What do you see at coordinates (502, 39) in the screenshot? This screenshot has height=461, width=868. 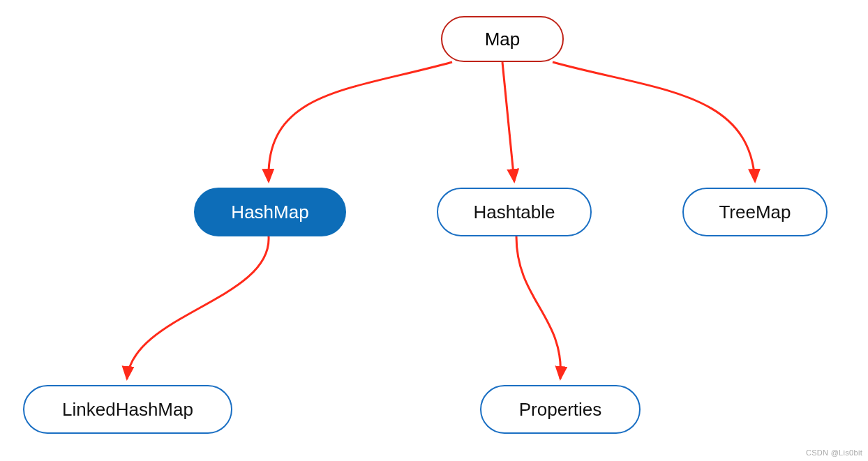 I see `node-label: Map` at bounding box center [502, 39].